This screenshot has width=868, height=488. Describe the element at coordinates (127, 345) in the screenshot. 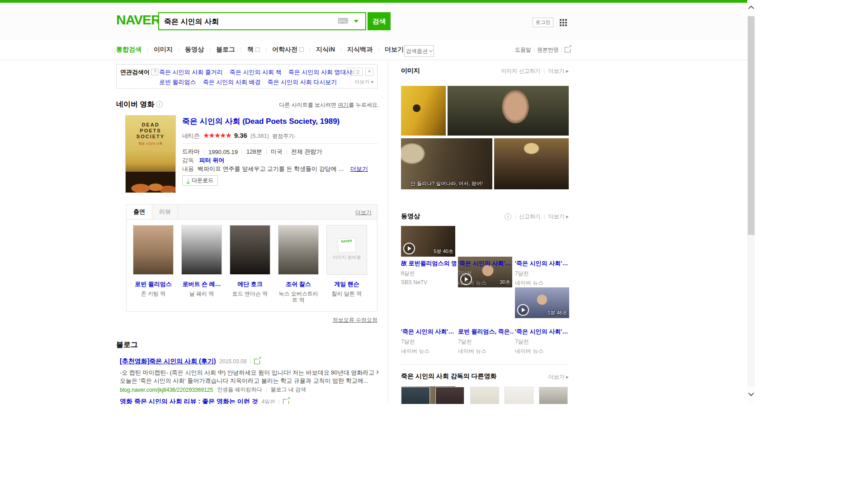

I see `blog-section-title: 블로그` at that location.